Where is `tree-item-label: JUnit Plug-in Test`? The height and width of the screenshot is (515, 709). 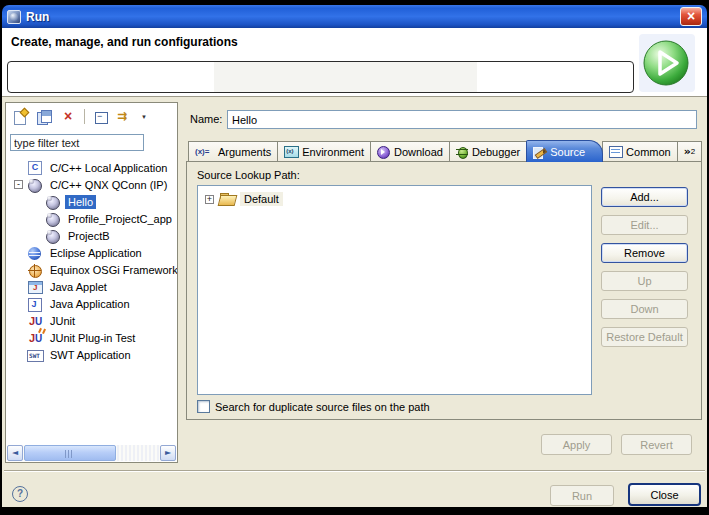 tree-item-label: JUnit Plug-in Test is located at coordinates (92, 338).